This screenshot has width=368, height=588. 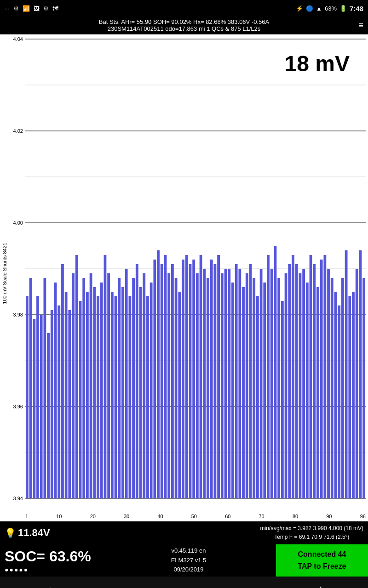 I want to click on footer-bar: SOC= 63.6% ●●●●● v0.45.119 en ELM327 v1.…, so click(x=184, y=560).